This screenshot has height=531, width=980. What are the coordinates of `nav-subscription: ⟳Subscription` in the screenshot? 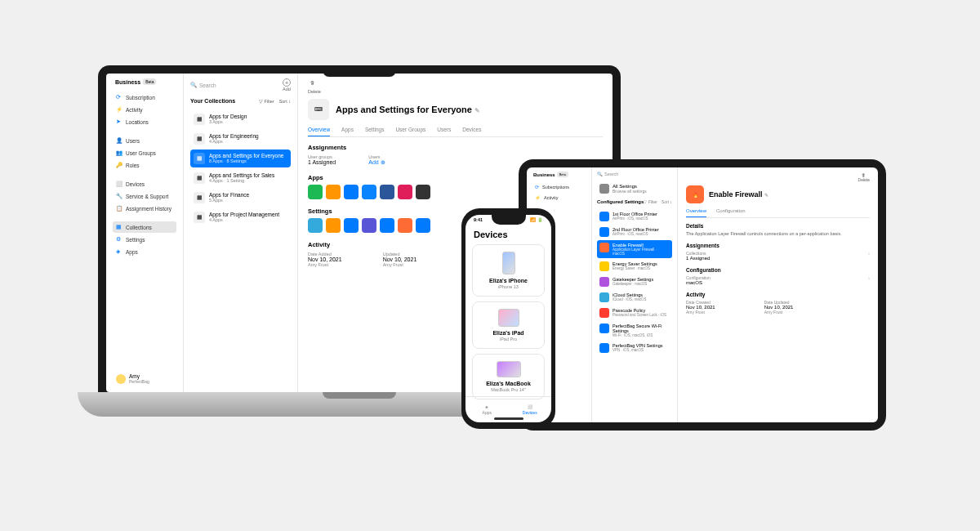 It's located at (145, 97).